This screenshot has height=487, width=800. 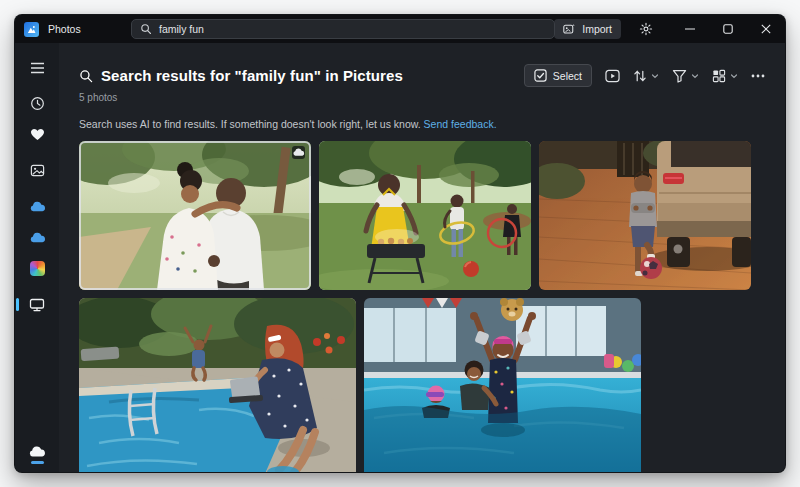 I want to click on settings-gear-icon, so click(x=646, y=29).